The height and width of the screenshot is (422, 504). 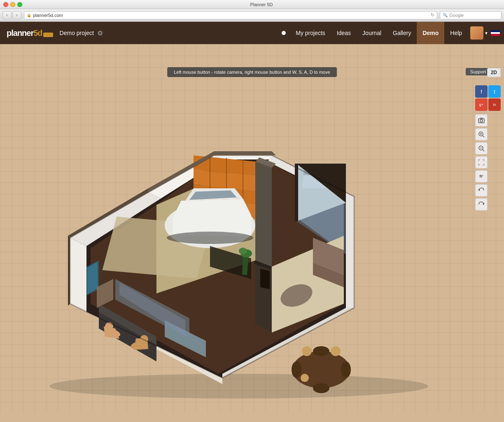 I want to click on browser-title-bar: Planner 5D, so click(x=252, y=5).